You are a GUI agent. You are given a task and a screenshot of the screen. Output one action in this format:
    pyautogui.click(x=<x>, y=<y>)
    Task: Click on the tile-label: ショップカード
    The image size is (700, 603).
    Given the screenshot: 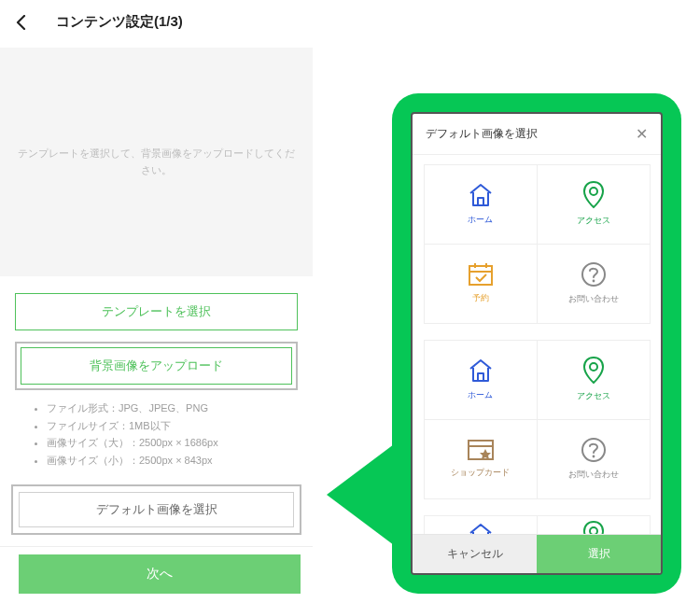 What is the action you would take?
    pyautogui.click(x=480, y=472)
    